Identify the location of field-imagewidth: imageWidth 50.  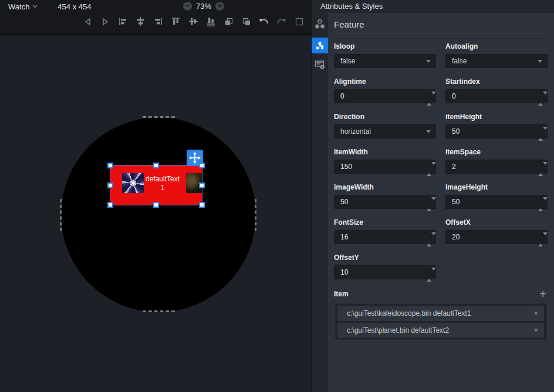
(385, 196).